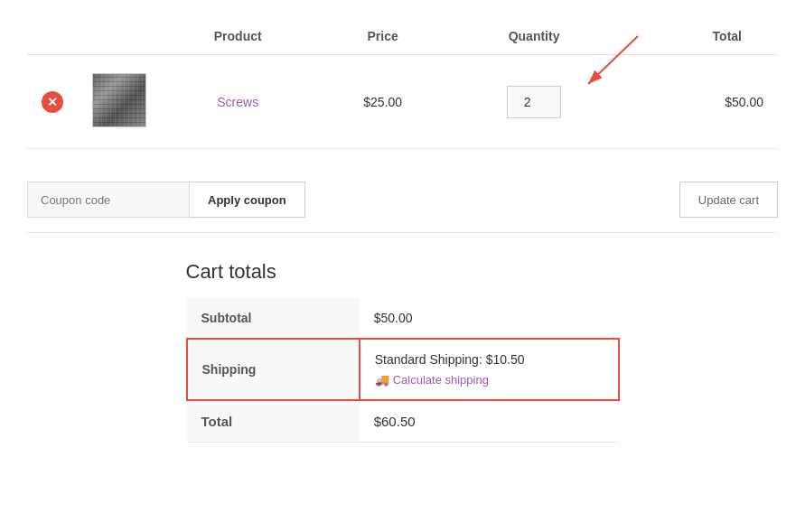 The height and width of the screenshot is (532, 805). What do you see at coordinates (52, 102) in the screenshot?
I see `remove-cell: ✕` at bounding box center [52, 102].